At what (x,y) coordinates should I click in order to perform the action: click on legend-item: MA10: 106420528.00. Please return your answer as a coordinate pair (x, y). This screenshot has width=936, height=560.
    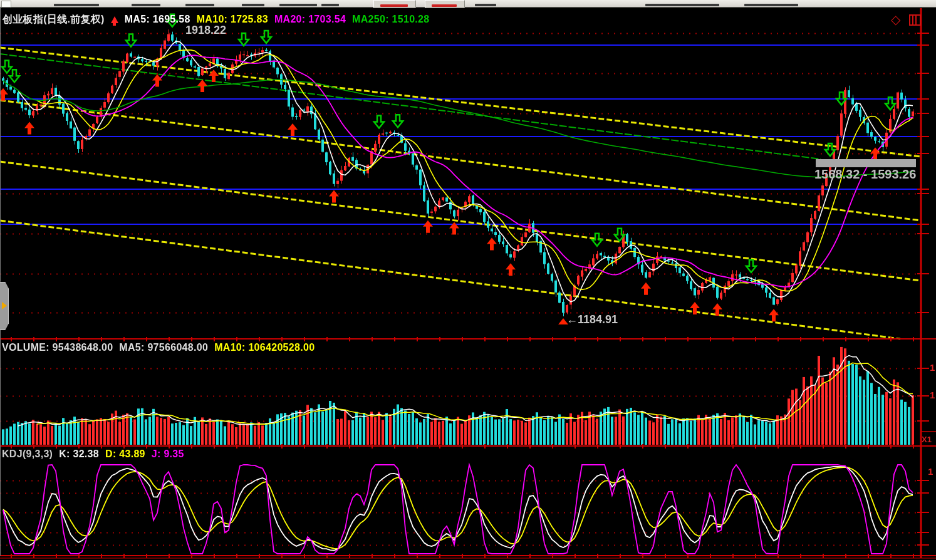
    Looking at the image, I should click on (264, 347).